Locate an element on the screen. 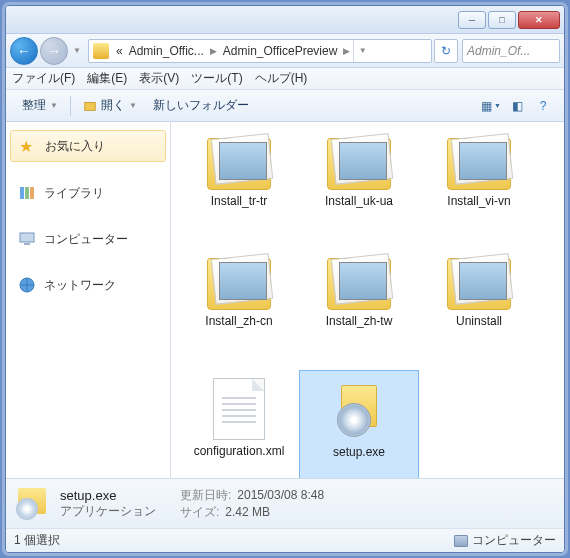 The height and width of the screenshot is (558, 570). view-options-button: ▦▼ is located at coordinates (491, 106).